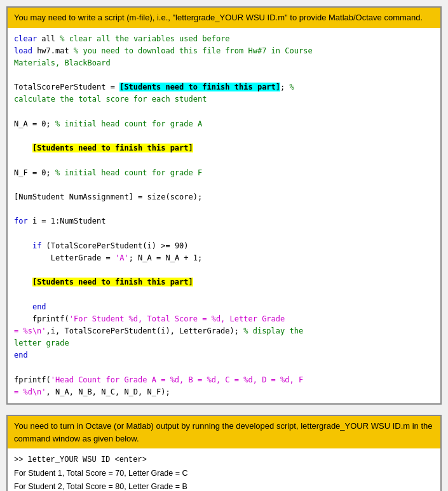  I want to click on output-line-3: For Student 2, Total Score = 80, Letter …, so click(224, 485).